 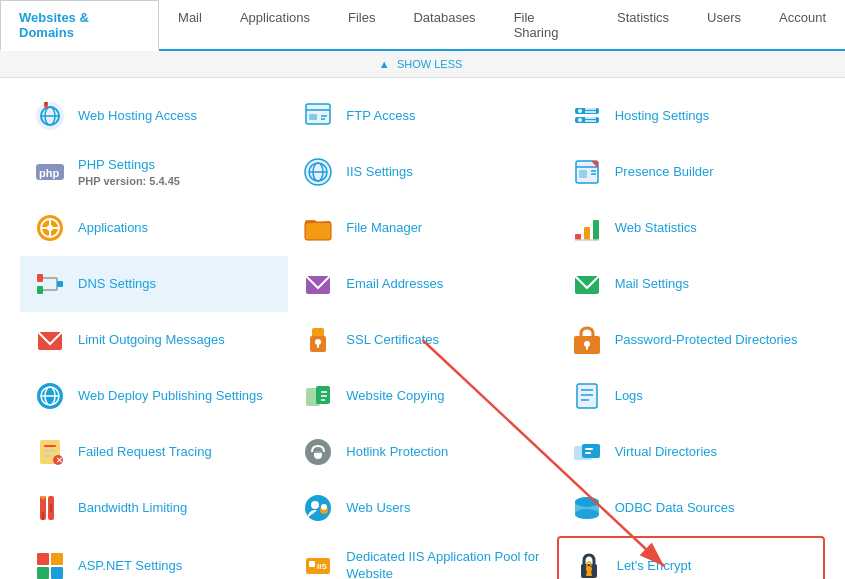 What do you see at coordinates (318, 116) in the screenshot?
I see `ftp-access-icon` at bounding box center [318, 116].